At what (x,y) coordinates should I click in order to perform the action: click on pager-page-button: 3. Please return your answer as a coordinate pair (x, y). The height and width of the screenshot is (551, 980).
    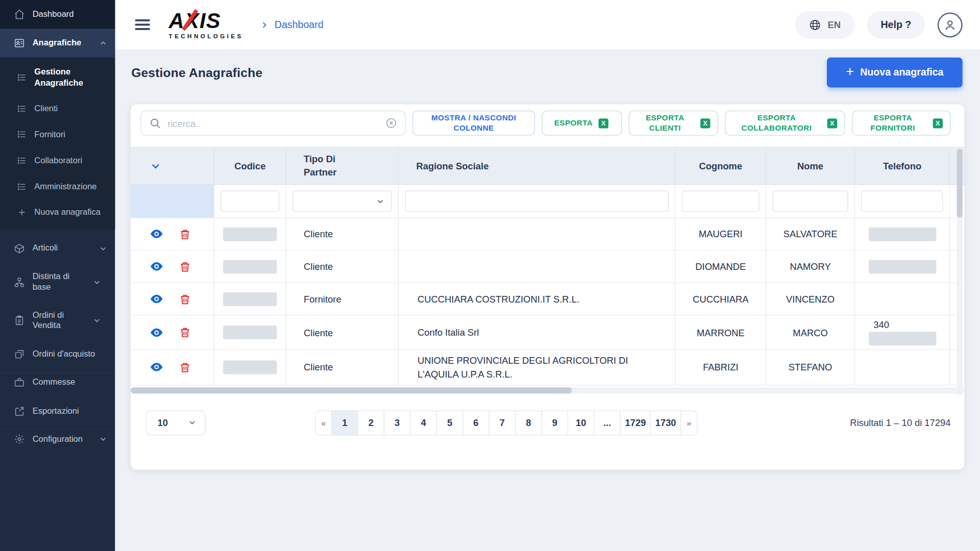
    Looking at the image, I should click on (397, 422).